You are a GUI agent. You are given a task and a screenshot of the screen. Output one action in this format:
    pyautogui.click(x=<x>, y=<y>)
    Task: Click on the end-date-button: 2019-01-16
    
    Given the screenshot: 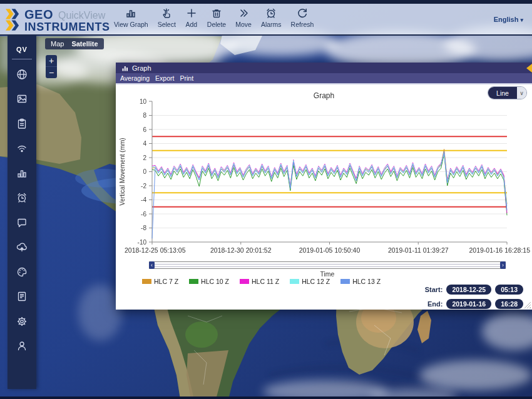 What is the action you would take?
    pyautogui.click(x=469, y=304)
    